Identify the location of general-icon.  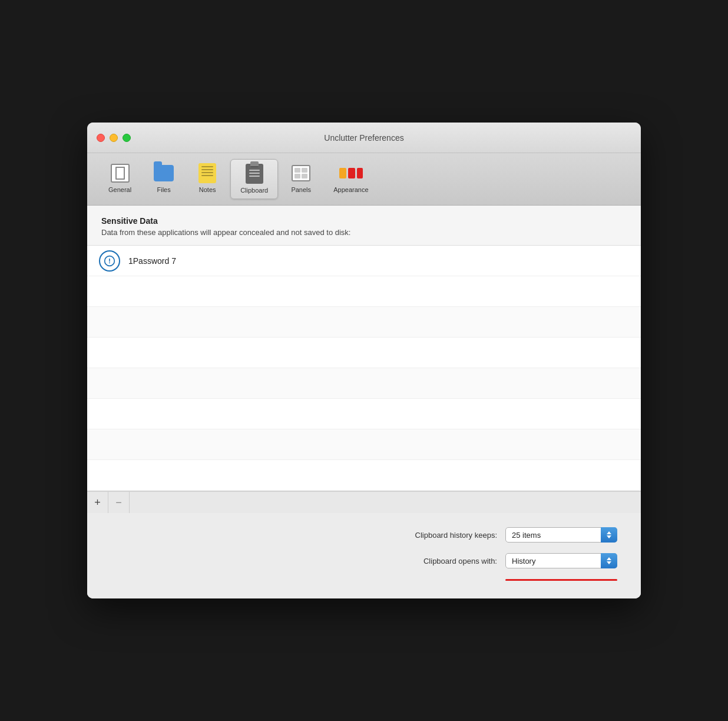
(120, 173).